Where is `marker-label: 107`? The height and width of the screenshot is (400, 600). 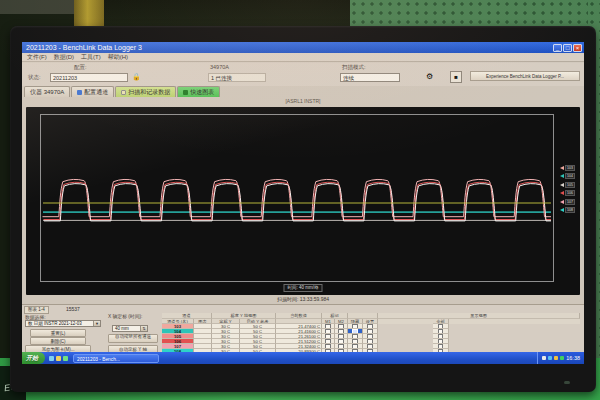 marker-label: 107 is located at coordinates (570, 202).